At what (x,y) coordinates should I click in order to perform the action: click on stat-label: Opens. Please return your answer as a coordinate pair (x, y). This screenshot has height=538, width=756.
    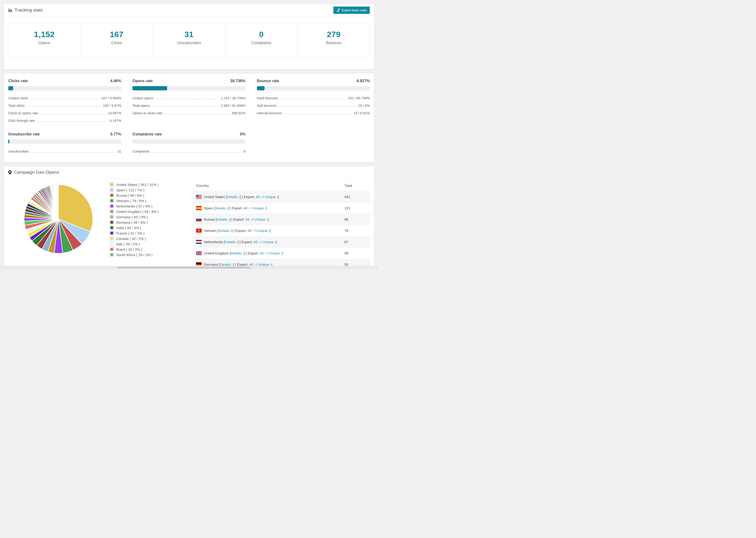
    Looking at the image, I should click on (44, 43).